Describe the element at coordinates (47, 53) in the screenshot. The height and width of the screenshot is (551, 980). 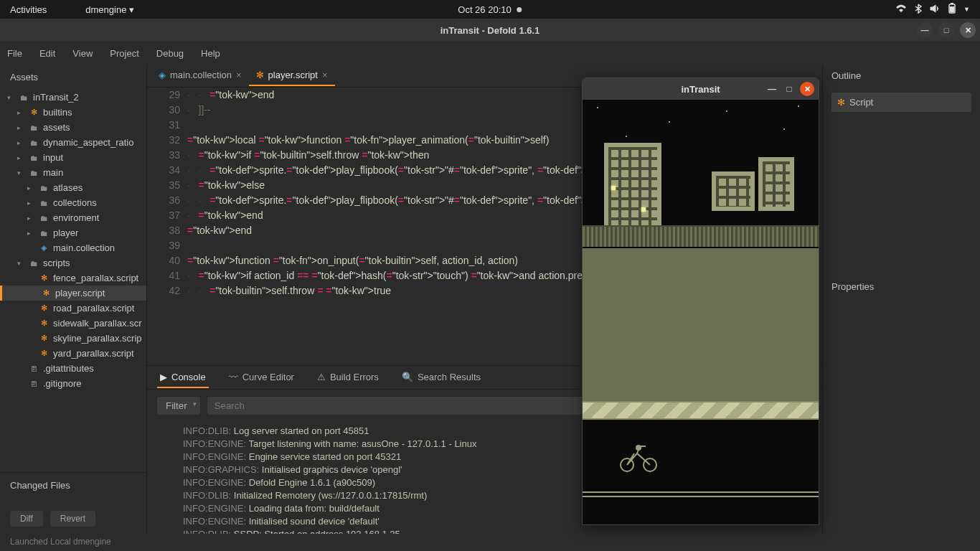
I see `menu-edit: Edit` at that location.